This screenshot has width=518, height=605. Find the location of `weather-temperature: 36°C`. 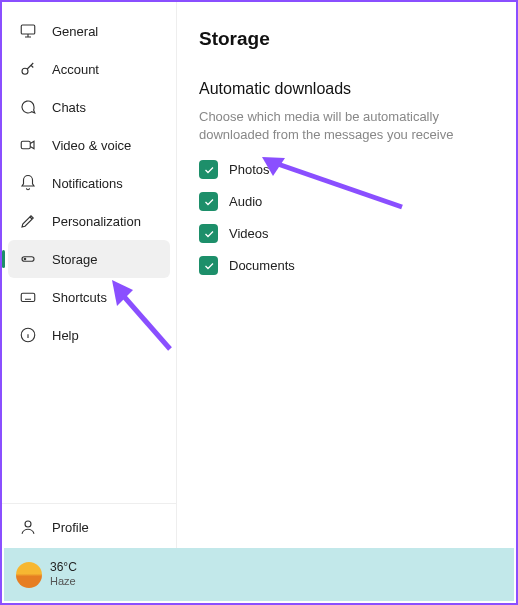

weather-temperature: 36°C is located at coordinates (64, 568).